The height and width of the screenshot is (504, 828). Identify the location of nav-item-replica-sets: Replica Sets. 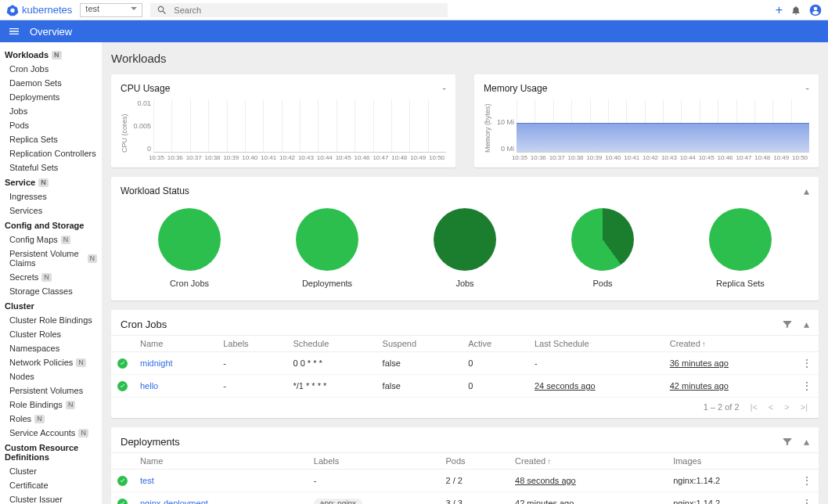
(51, 139).